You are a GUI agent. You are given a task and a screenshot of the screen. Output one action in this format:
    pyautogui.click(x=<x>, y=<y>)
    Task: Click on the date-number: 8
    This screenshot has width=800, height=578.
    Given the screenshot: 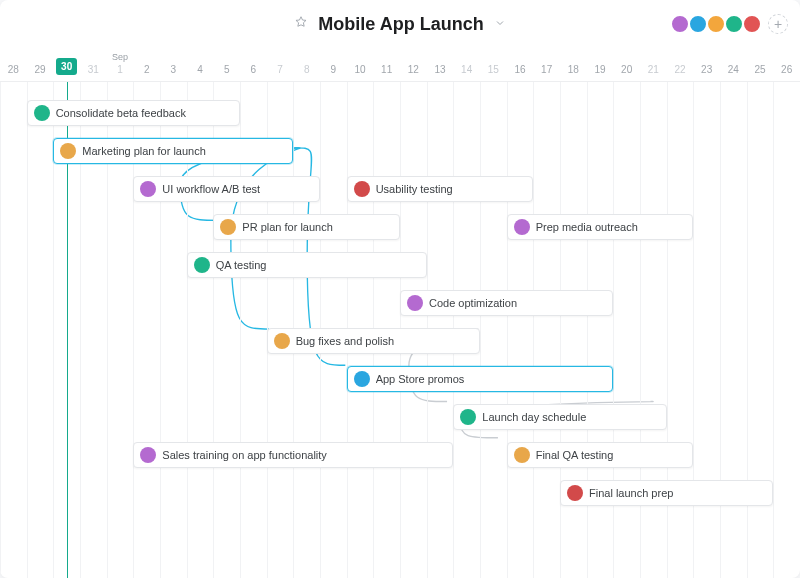 What is the action you would take?
    pyautogui.click(x=307, y=70)
    